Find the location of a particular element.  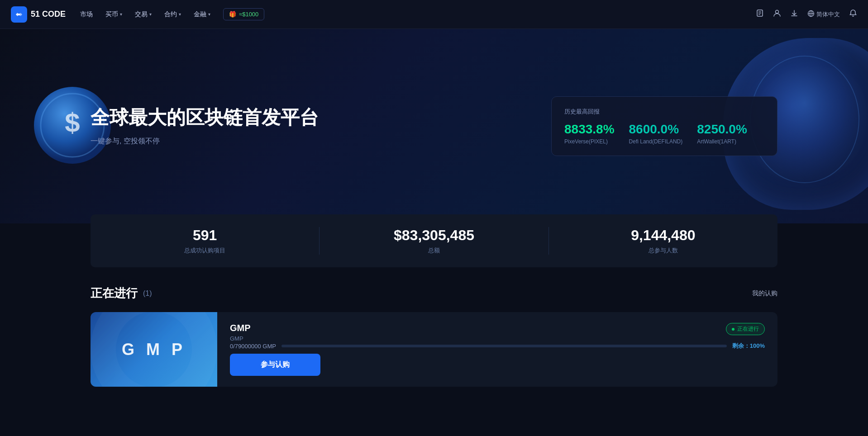

strip-item-2: 9,144,480 总参与人数 is located at coordinates (663, 241).